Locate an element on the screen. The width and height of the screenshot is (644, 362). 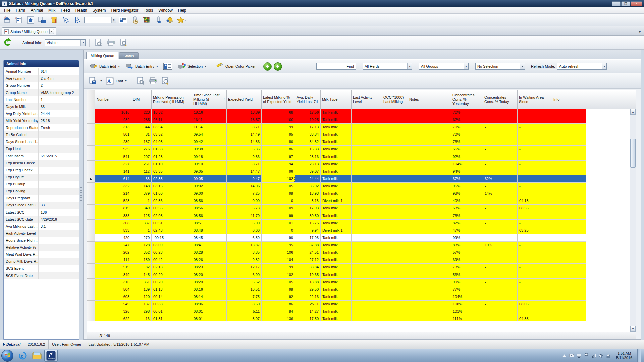
hidden-icons-chevron-icon is located at coordinates (564, 355).